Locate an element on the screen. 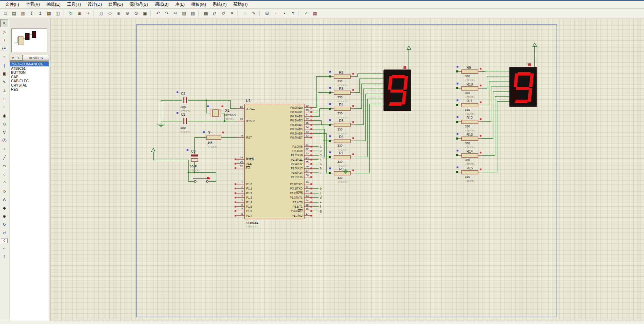  pushbutton is located at coordinates (201, 180).